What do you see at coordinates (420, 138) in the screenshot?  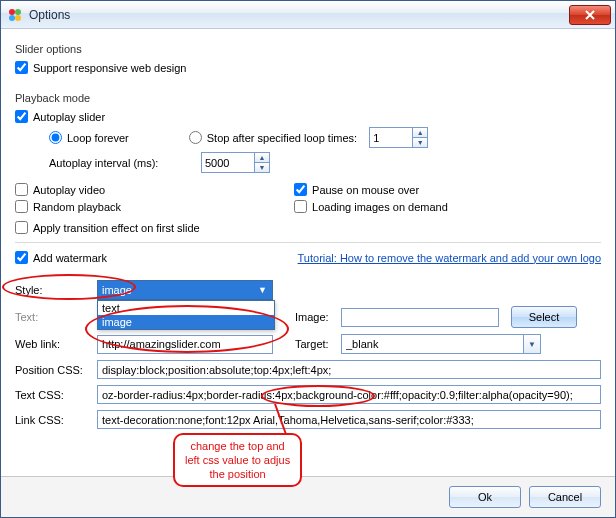 I see `loop-times-spin: ▲▼` at bounding box center [420, 138].